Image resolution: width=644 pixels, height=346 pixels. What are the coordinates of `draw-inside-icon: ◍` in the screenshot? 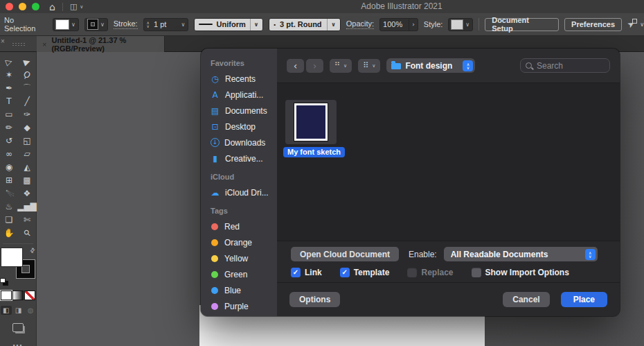 It's located at (30, 311).